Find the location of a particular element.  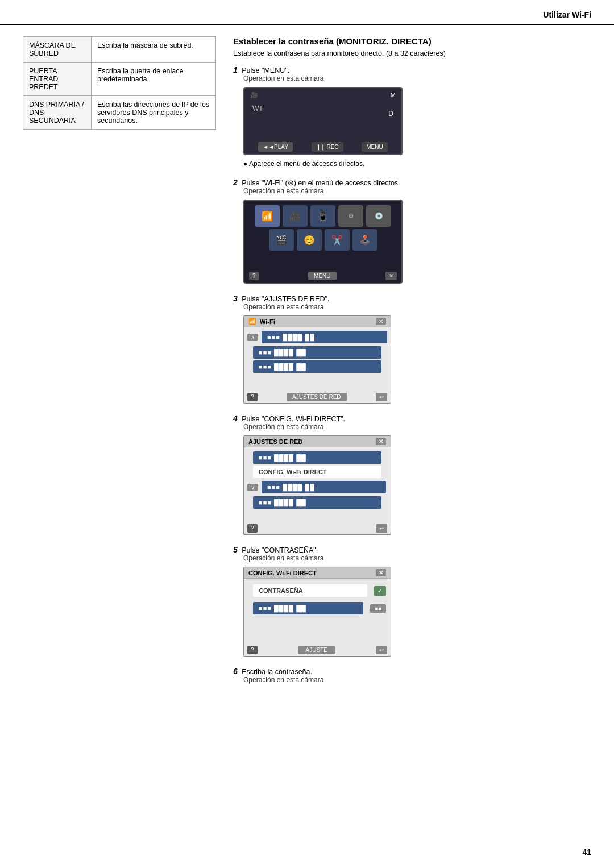

table-description: Escriba la máscara de subred. is located at coordinates (154, 50).